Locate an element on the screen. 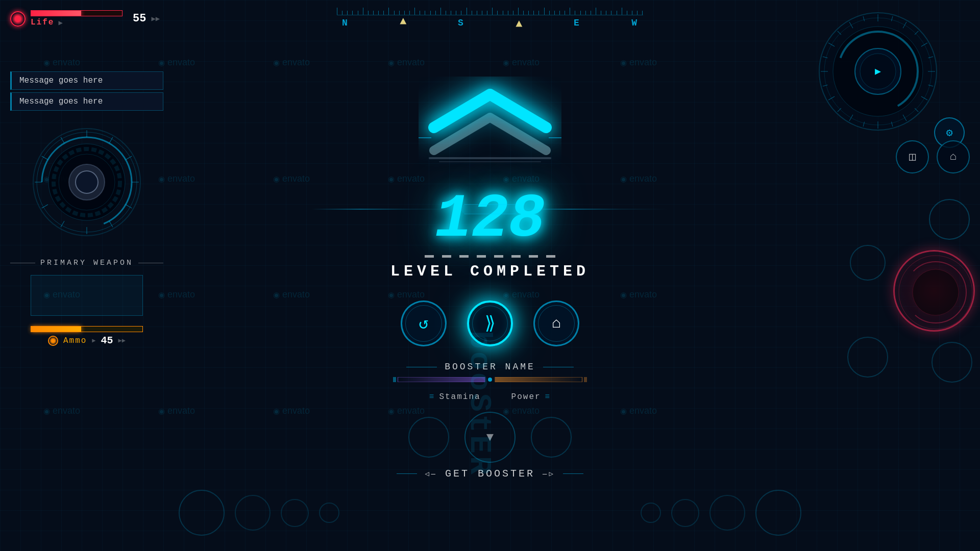 This screenshot has height=551, width=980. compass-S: S is located at coordinates (461, 24).